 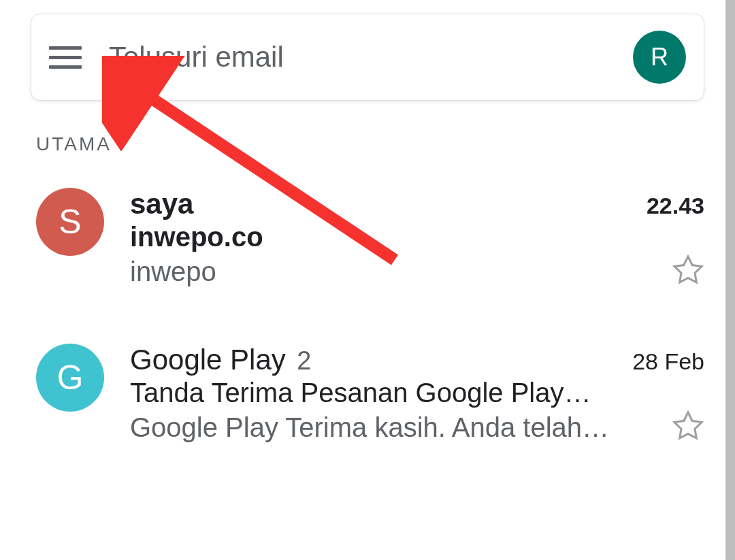 What do you see at coordinates (208, 359) in the screenshot?
I see `email-sender: Google Play` at bounding box center [208, 359].